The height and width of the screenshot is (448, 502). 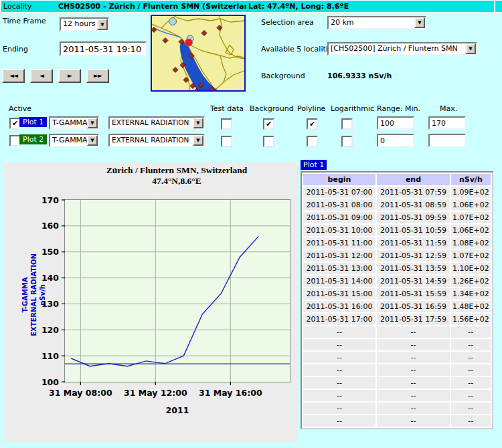 What do you see at coordinates (173, 21) in the screenshot?
I see `city-marker-icon` at bounding box center [173, 21].